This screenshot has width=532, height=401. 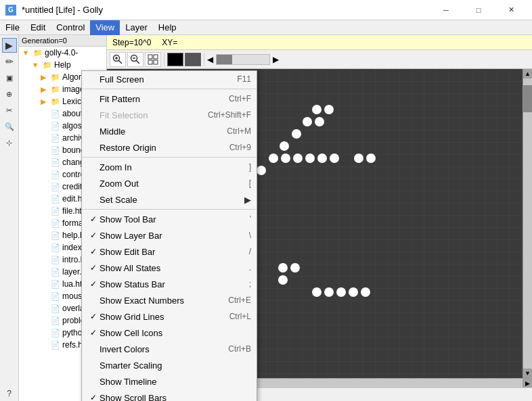 I want to click on menu-zoomin: Zoom In ], so click(x=169, y=167).